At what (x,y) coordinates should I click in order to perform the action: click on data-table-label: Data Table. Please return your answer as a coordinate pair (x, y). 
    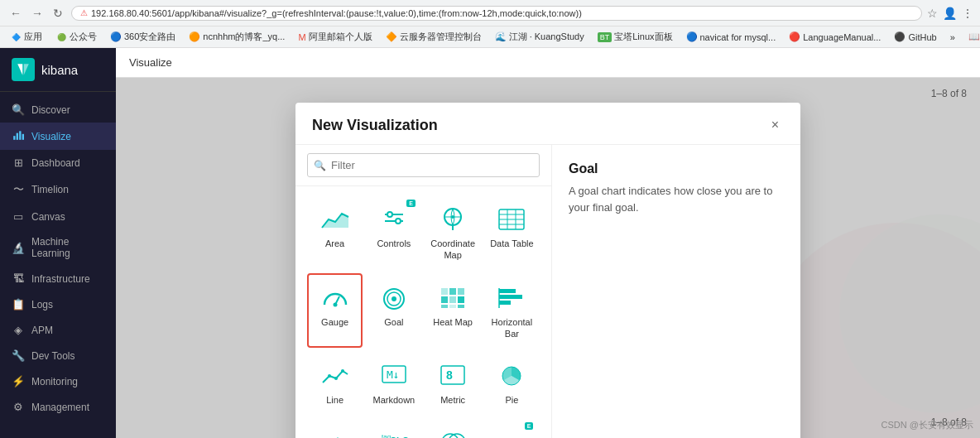
    Looking at the image, I should click on (512, 243).